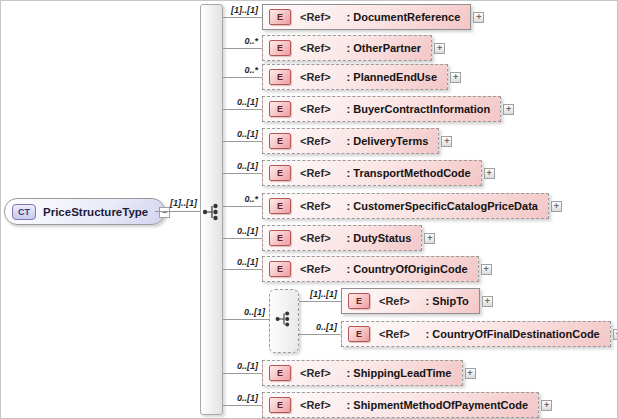 The width and height of the screenshot is (618, 419). I want to click on element-name: : ShipmentMethodOfPaymentCode, so click(438, 405).